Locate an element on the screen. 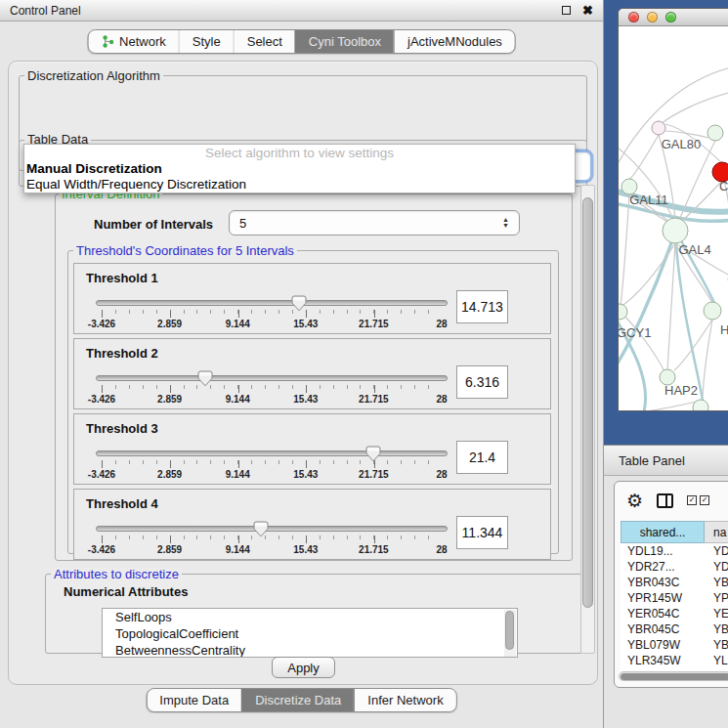  numerical-attributes-list: SelfLoopsTopologicalCoefficientBetweenne… is located at coordinates (310, 633).